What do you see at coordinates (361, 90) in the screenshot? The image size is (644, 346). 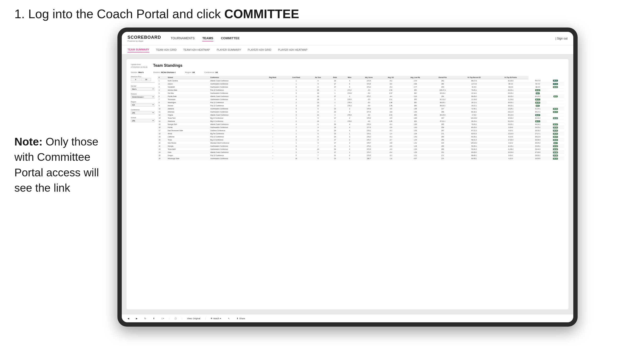 I see `table-row: 4Arizona StatePac-12 Conference–1261274.…` at bounding box center [361, 90].